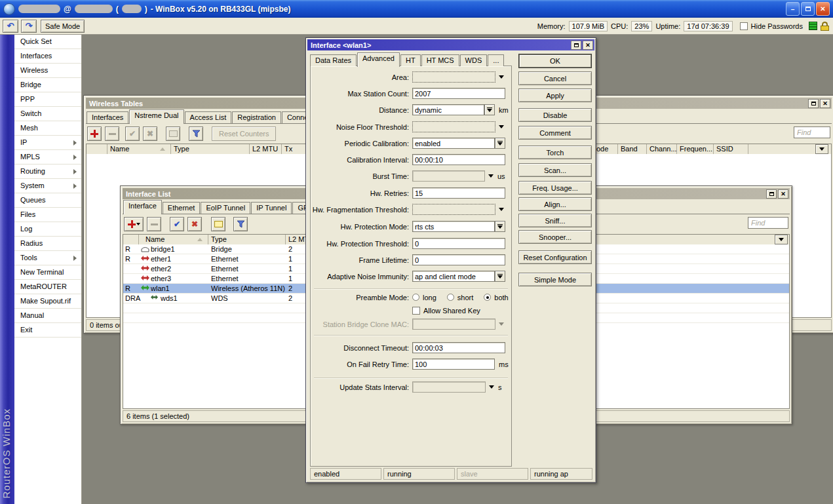 Image resolution: width=833 pixels, height=504 pixels. I want to click on area-combobox, so click(454, 77).